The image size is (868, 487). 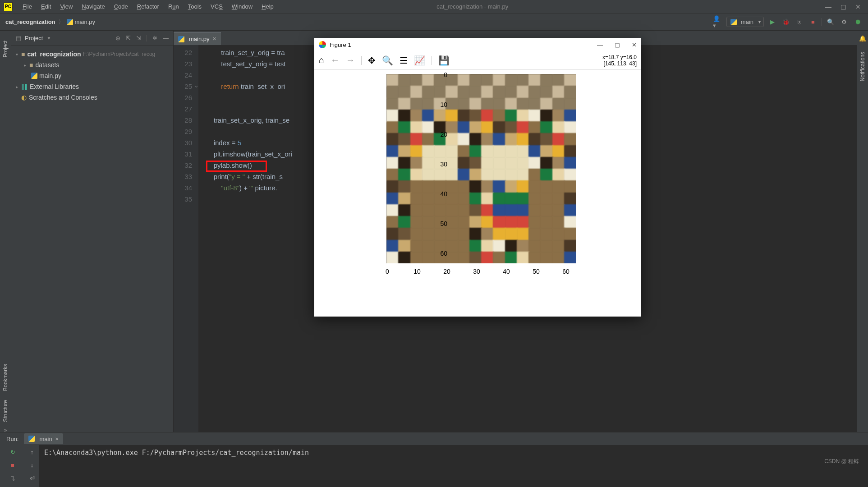 What do you see at coordinates (61, 22) in the screenshot?
I see `breadcrumb-sep: 〉` at bounding box center [61, 22].